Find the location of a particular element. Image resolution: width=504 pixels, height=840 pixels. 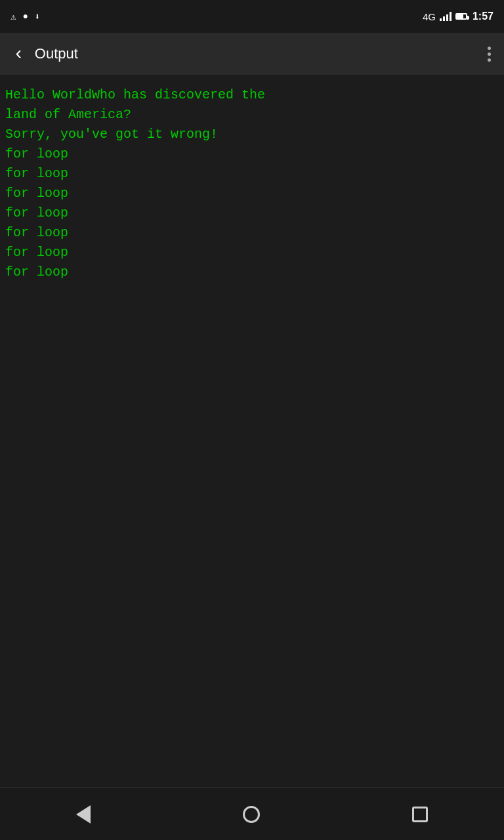

nav-home-icon is located at coordinates (251, 814).